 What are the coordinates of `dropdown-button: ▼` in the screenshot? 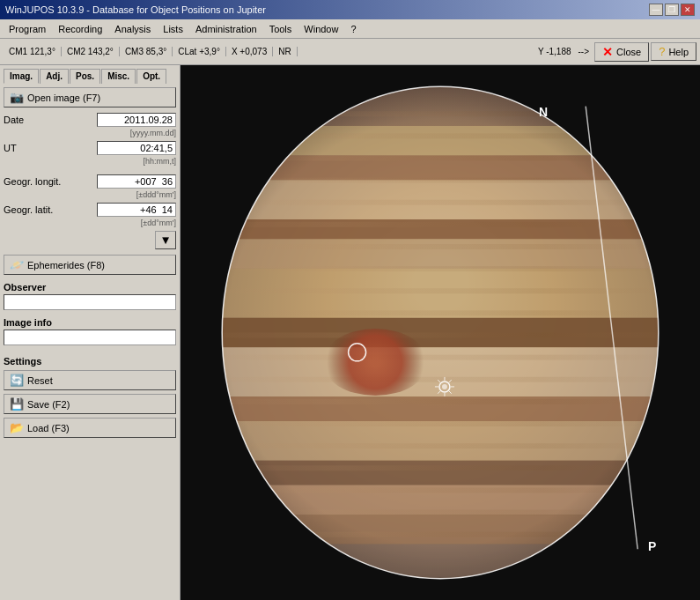 It's located at (166, 240).